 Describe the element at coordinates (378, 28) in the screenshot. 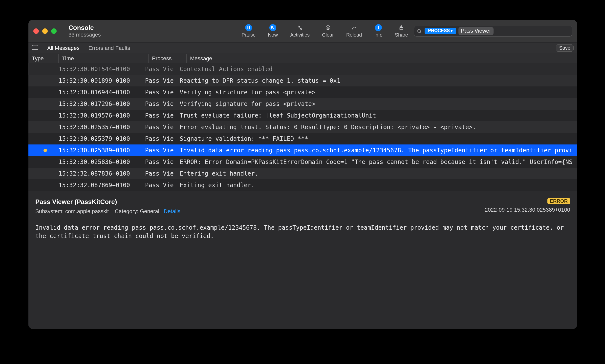

I see `info-icon` at that location.